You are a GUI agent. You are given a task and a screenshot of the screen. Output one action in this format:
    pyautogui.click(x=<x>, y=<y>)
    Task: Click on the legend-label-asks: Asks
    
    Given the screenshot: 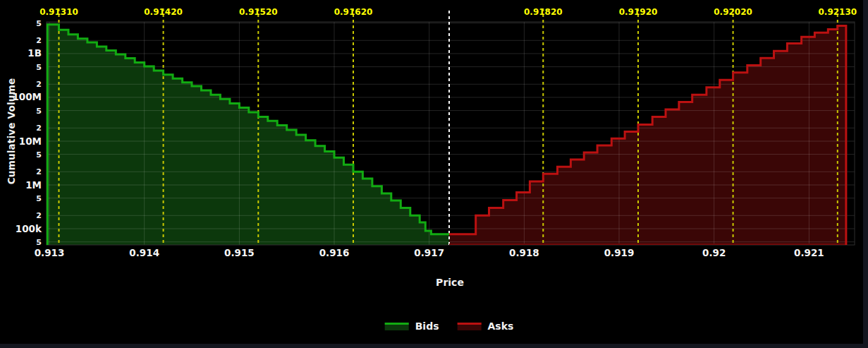 What is the action you would take?
    pyautogui.click(x=501, y=326)
    